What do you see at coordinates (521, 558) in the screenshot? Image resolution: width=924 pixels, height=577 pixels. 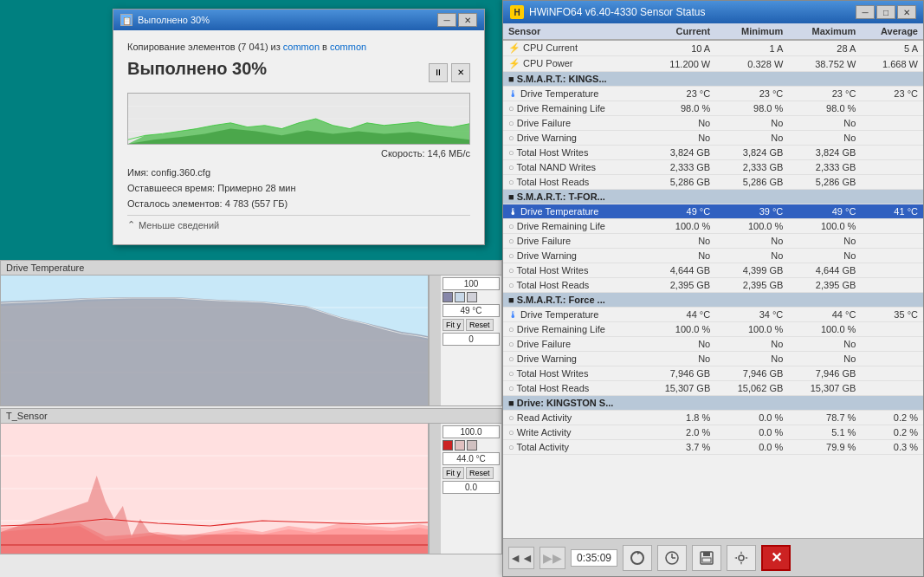 I see `nav-back-btn: ◄◄` at bounding box center [521, 558].